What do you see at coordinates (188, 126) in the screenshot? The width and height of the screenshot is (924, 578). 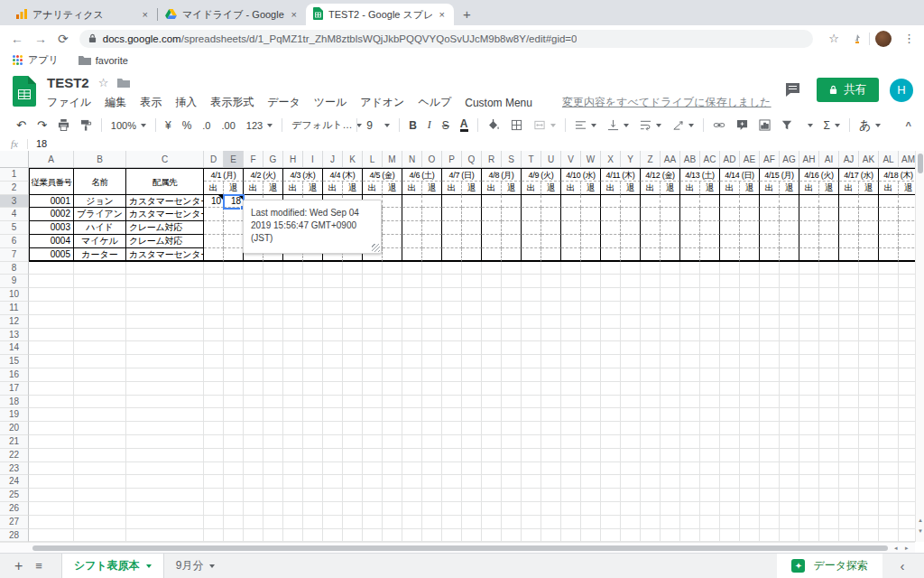 I see `percent-format-button: %` at bounding box center [188, 126].